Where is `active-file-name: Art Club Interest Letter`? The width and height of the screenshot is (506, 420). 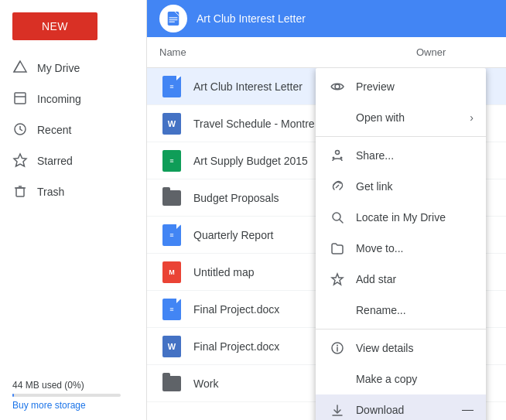 active-file-name: Art Club Interest Letter is located at coordinates (251, 19).